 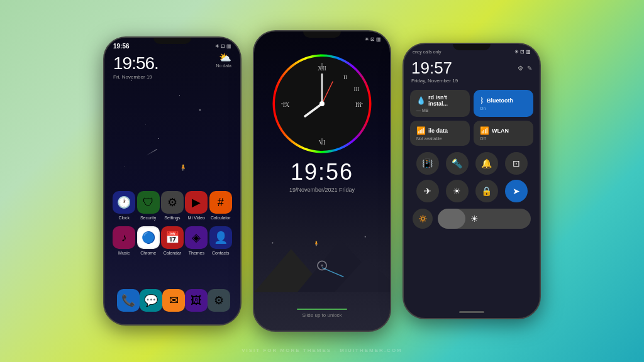 I want to click on gallery-icon: 🖼, so click(x=196, y=300).